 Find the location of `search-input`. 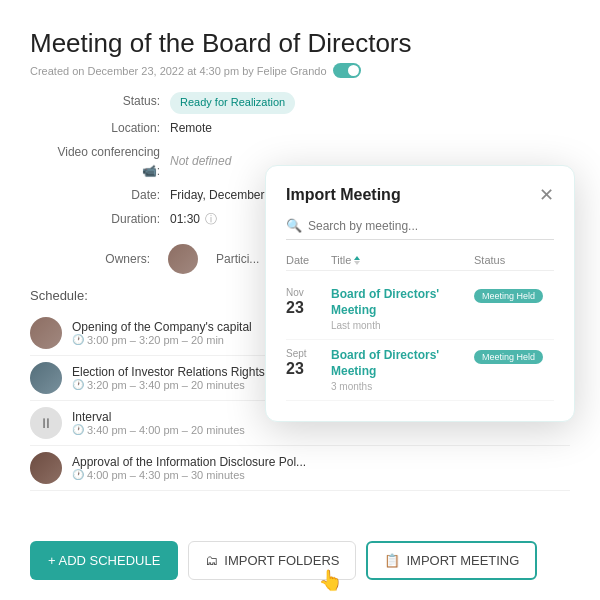

search-input is located at coordinates (431, 226).